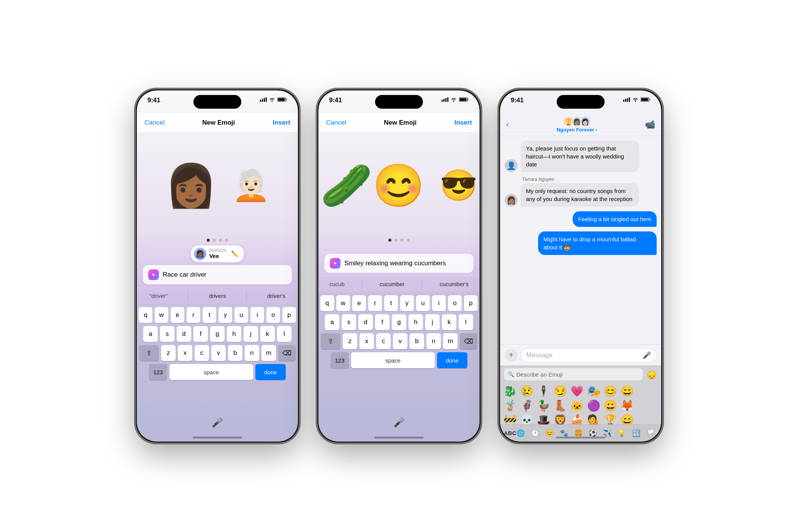 The width and height of the screenshot is (798, 532). Describe the element at coordinates (400, 341) in the screenshot. I see `p2-key-v: v` at that location.